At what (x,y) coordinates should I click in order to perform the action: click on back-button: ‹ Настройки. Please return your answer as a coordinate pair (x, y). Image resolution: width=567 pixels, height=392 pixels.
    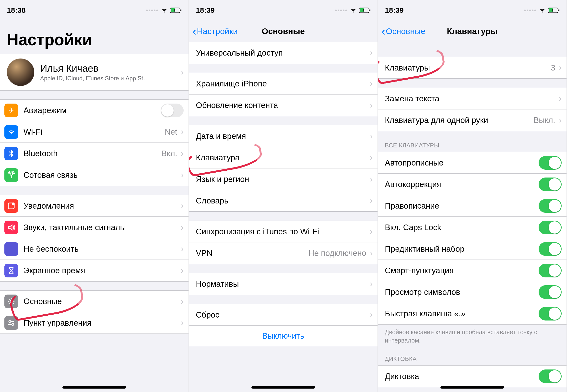
    Looking at the image, I should click on (213, 31).